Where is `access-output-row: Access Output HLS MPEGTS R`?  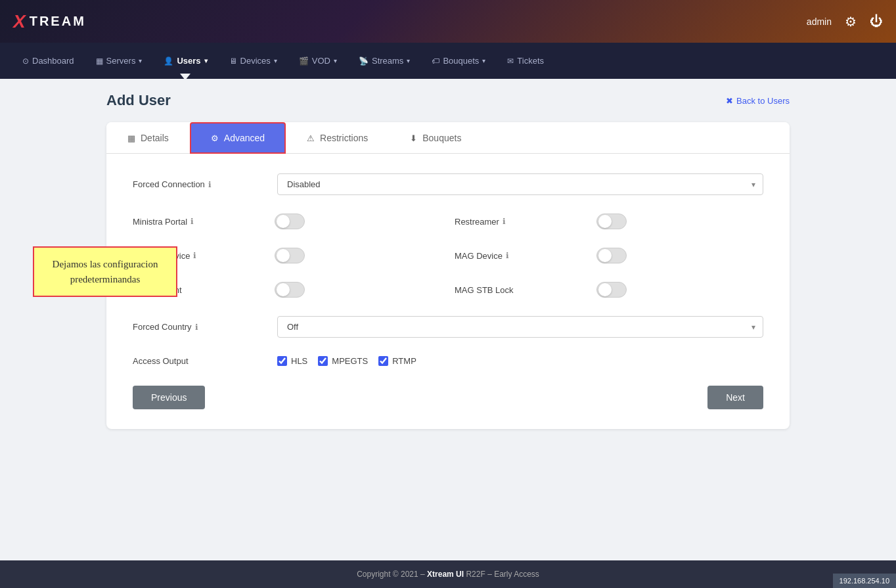 access-output-row: Access Output HLS MPEGTS R is located at coordinates (448, 361).